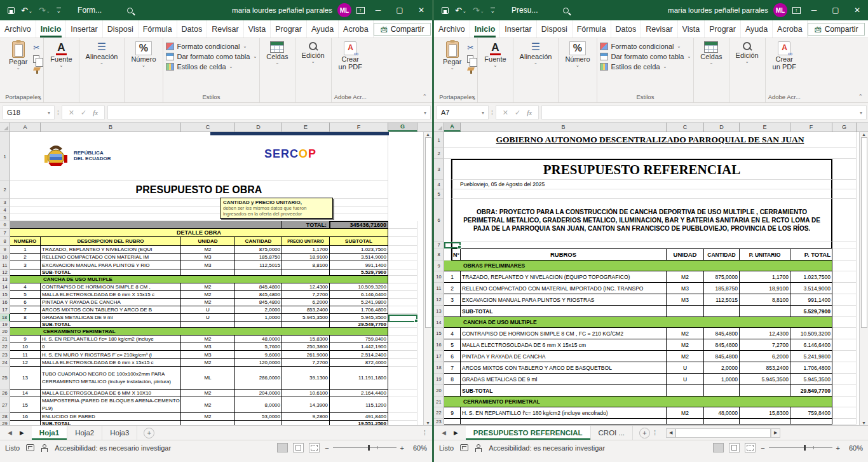 Image resolution: width=868 pixels, height=462 pixels. What do you see at coordinates (439, 289) in the screenshot?
I see `row-header: 11` at bounding box center [439, 289].